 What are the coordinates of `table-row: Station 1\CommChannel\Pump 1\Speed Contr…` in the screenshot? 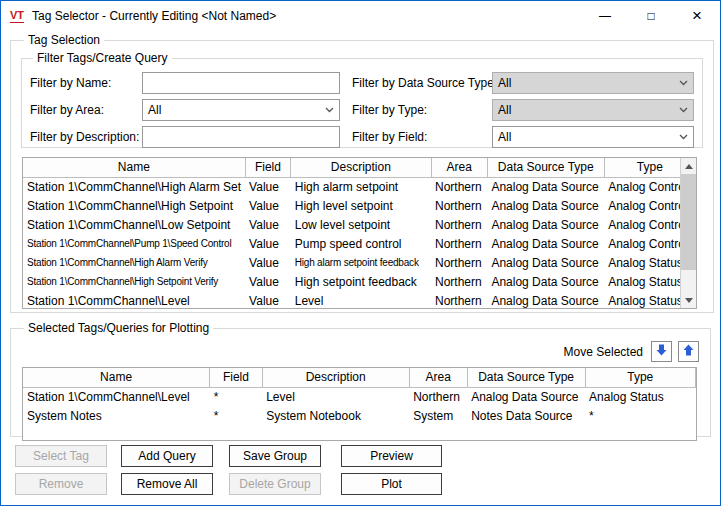 It's located at (360, 244).